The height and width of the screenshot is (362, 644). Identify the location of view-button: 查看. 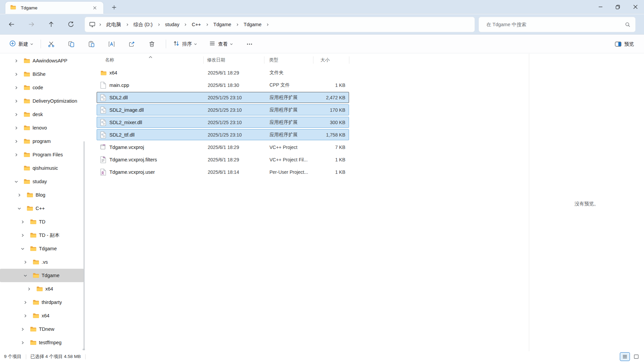
(221, 44).